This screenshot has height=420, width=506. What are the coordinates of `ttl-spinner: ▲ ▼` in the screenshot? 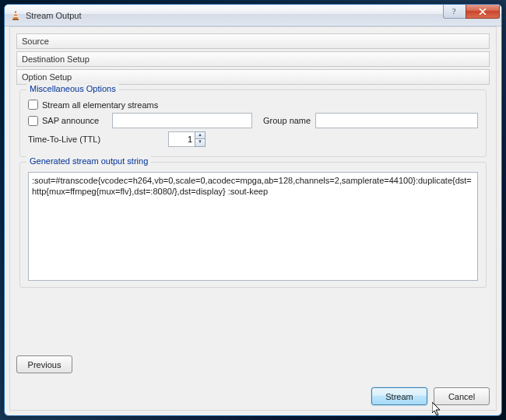 It's located at (187, 139).